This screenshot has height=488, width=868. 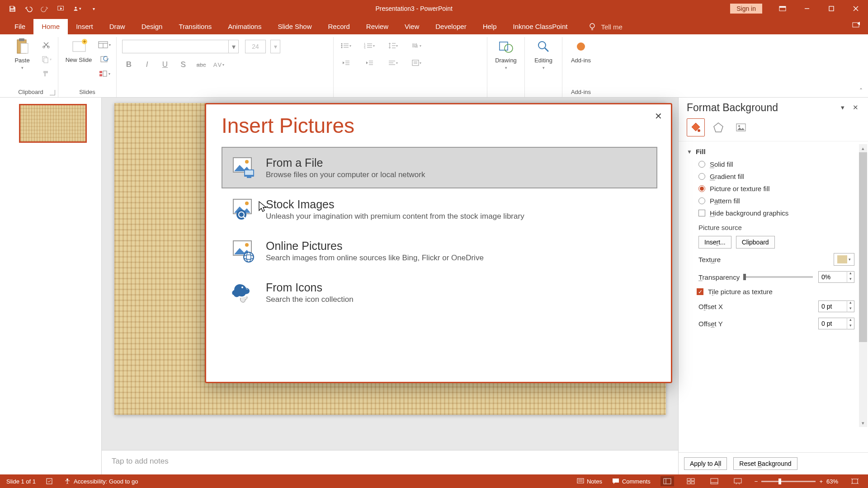 I want to click on line-spacing-button: ▾, so click(x=393, y=46).